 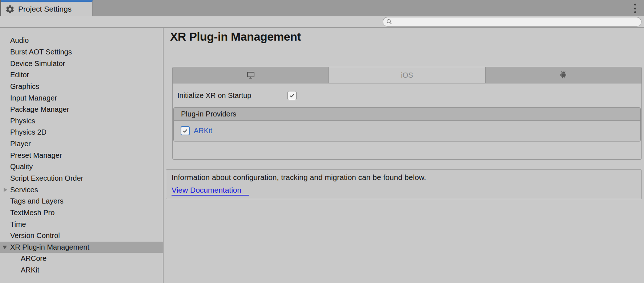 What do you see at coordinates (81, 63) in the screenshot?
I see `sidebar-item-device-simulator: Device Simulator` at bounding box center [81, 63].